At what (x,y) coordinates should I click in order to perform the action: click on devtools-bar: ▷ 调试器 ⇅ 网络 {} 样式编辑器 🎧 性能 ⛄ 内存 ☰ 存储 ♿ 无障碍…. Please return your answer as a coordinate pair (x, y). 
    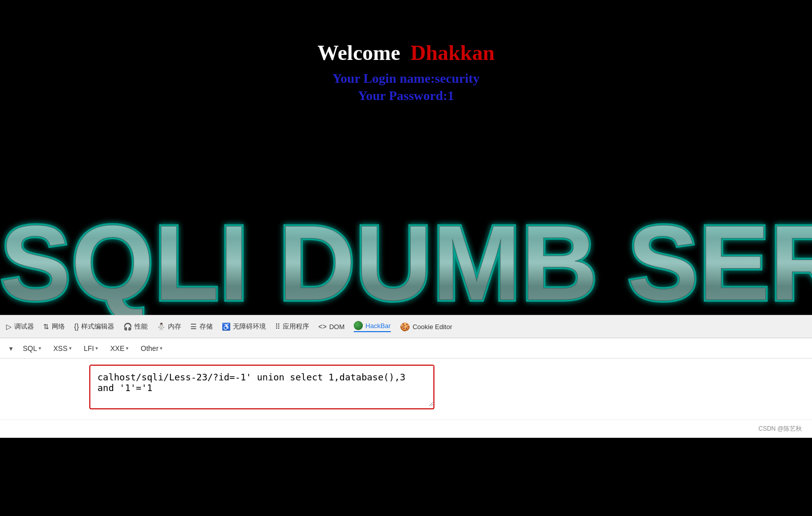
    Looking at the image, I should click on (406, 327).